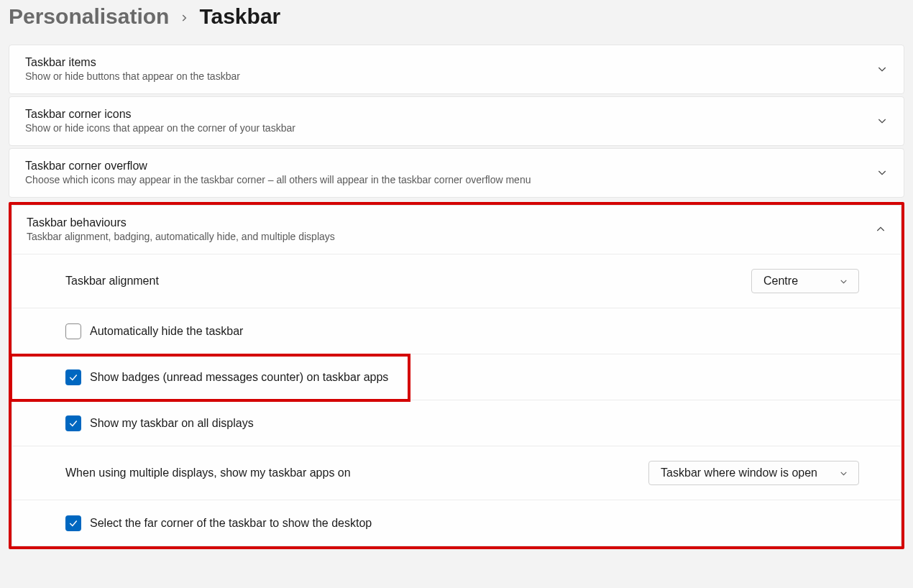  I want to click on option-label: Show my taskbar on all displays, so click(172, 423).